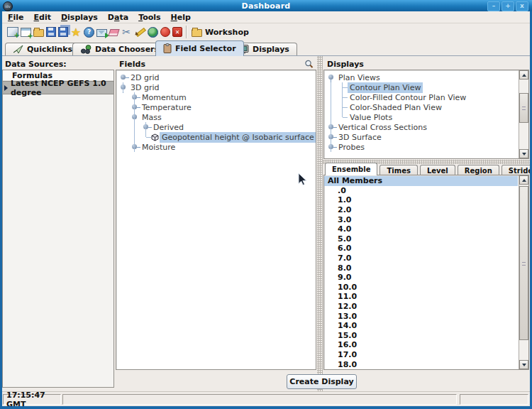  What do you see at coordinates (421, 278) in the screenshot?
I see `list-item: 9.0` at bounding box center [421, 278].